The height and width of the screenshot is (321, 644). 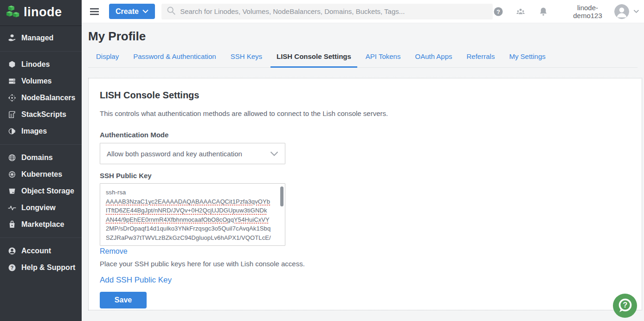 I want to click on panel-description: This controls what authentication method…, so click(x=365, y=113).